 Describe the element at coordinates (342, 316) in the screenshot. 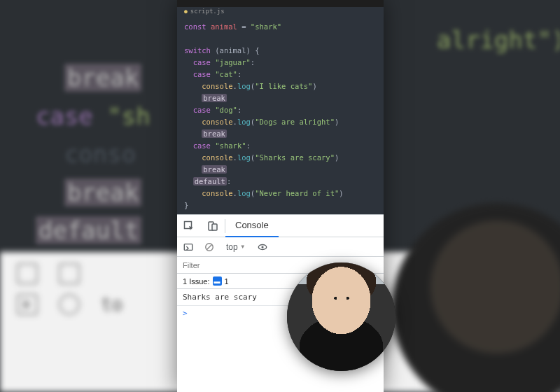

I see `webcam-overlay` at that location.